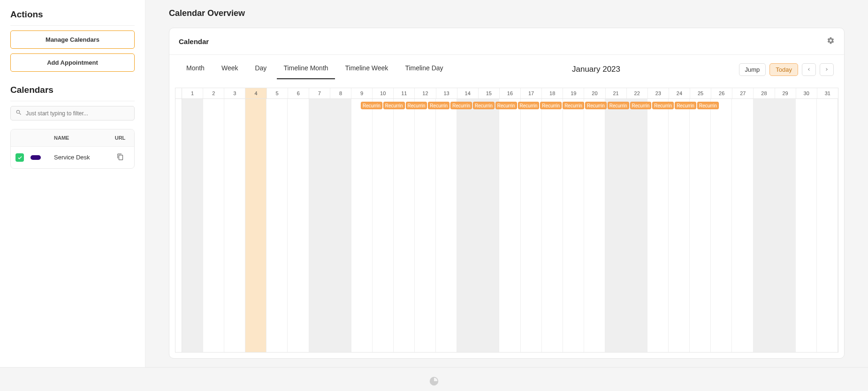 Image resolution: width=868 pixels, height=391 pixels. What do you see at coordinates (764, 93) in the screenshot?
I see `day-header: 28` at bounding box center [764, 93].